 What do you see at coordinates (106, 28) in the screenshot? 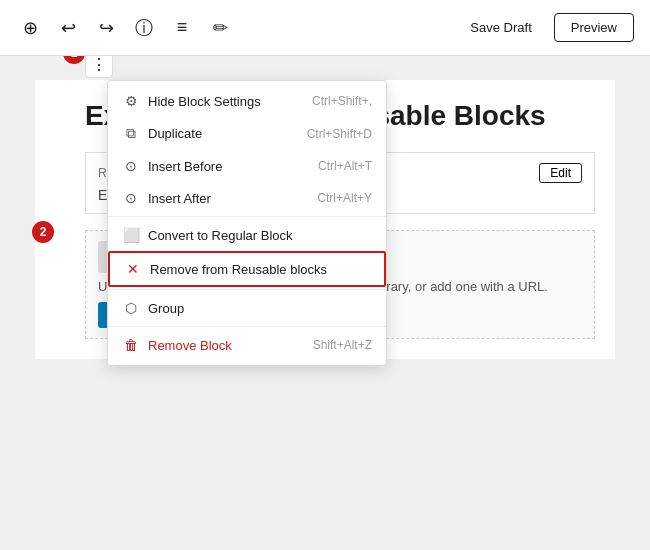
I see `redo-icon: ↪` at bounding box center [106, 28].